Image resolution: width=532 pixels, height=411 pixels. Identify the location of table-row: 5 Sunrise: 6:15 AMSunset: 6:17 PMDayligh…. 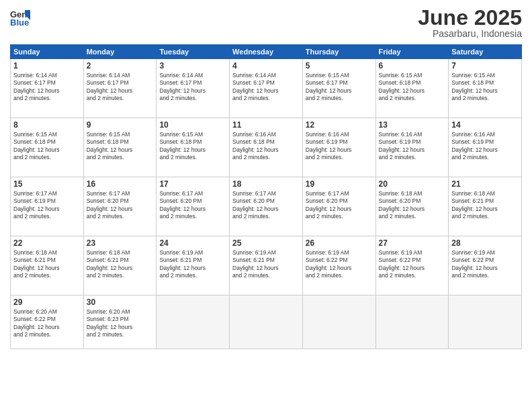
(339, 89).